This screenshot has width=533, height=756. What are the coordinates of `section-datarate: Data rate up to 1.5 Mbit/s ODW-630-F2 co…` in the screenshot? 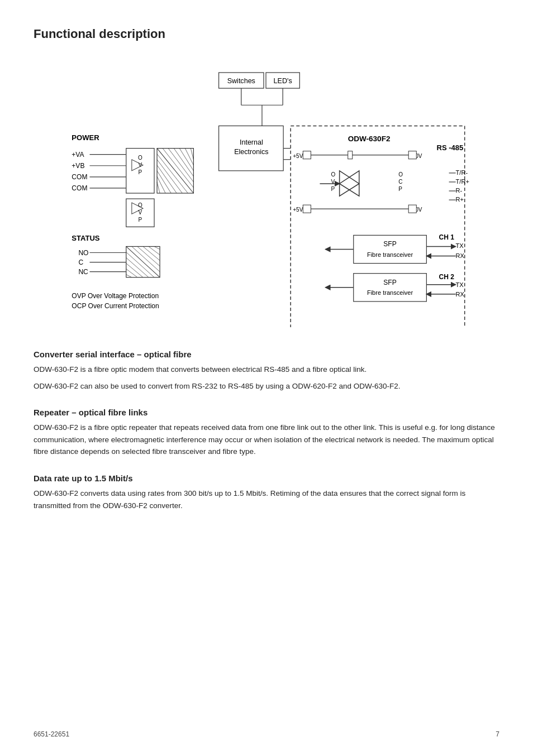 It's located at (266, 492).